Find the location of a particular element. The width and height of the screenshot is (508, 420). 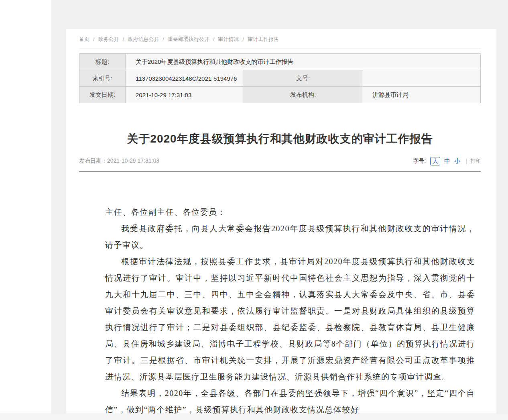

breadcrumb-item-audit-report: 审计工作报告 is located at coordinates (263, 39).